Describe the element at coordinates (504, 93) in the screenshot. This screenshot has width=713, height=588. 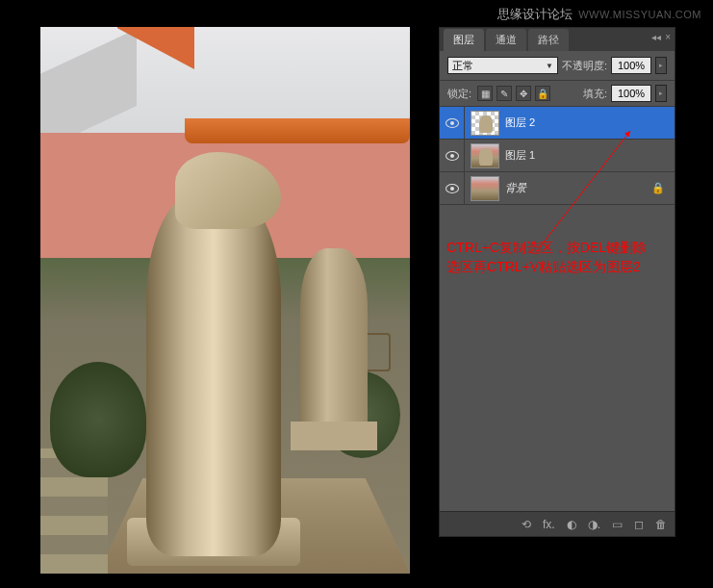
I see `lock-pixels-icon: ✎` at that location.